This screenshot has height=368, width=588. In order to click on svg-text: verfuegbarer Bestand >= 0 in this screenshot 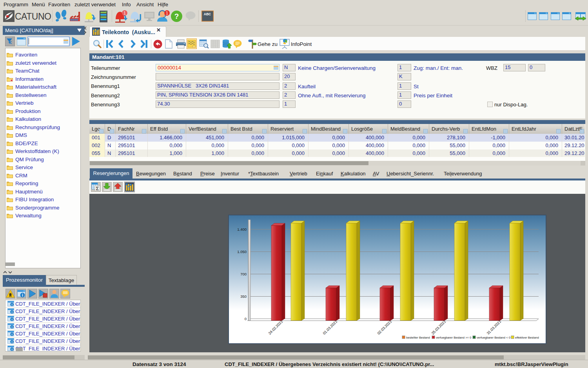, I will do `click(454, 337)`.